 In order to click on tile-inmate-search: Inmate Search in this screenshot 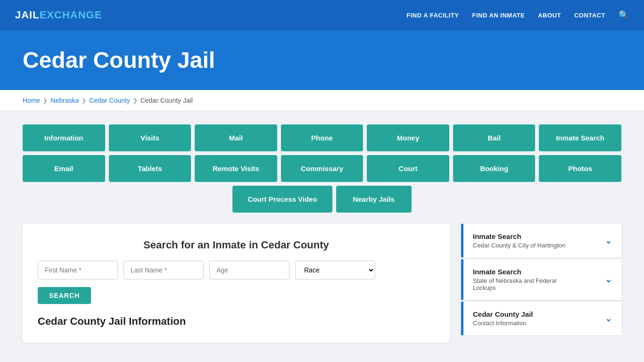, I will do `click(580, 138)`.